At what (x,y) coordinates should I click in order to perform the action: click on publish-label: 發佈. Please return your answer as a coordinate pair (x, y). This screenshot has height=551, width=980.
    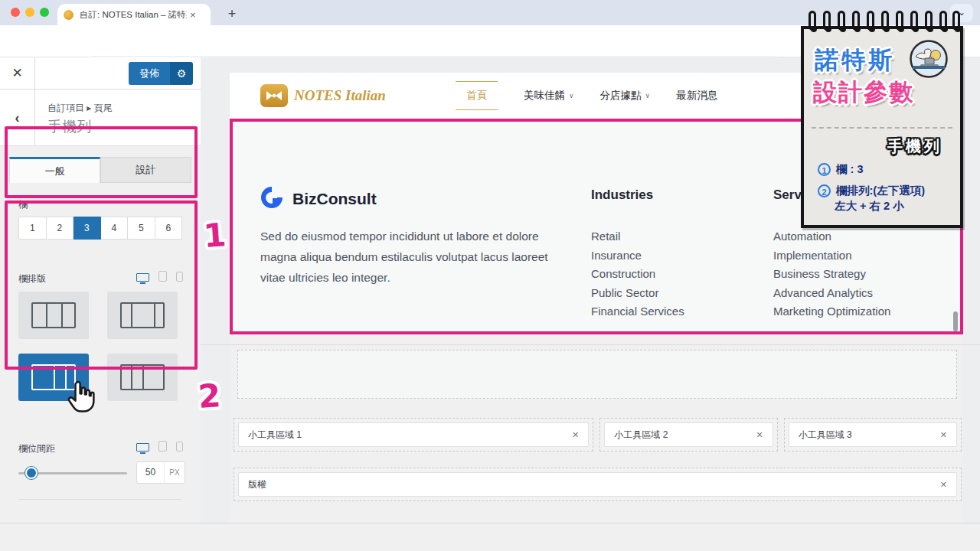
    Looking at the image, I should click on (149, 73).